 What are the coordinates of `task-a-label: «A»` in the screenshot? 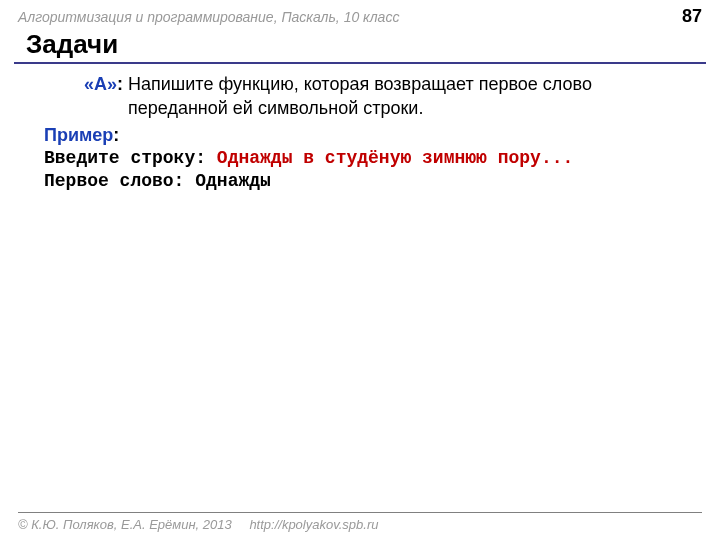 It's located at (100, 84).